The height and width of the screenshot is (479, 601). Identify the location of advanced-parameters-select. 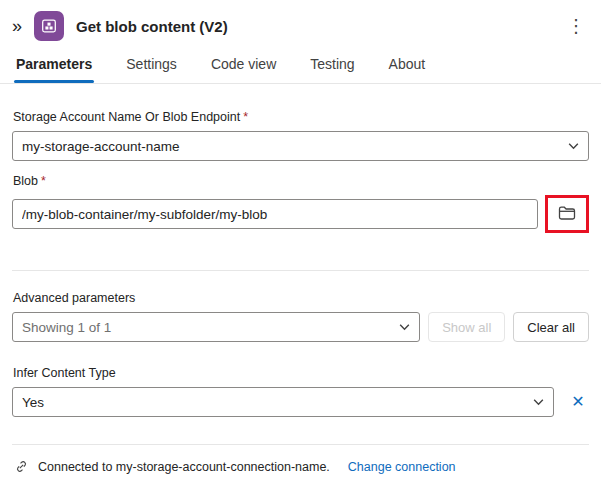
(216, 327).